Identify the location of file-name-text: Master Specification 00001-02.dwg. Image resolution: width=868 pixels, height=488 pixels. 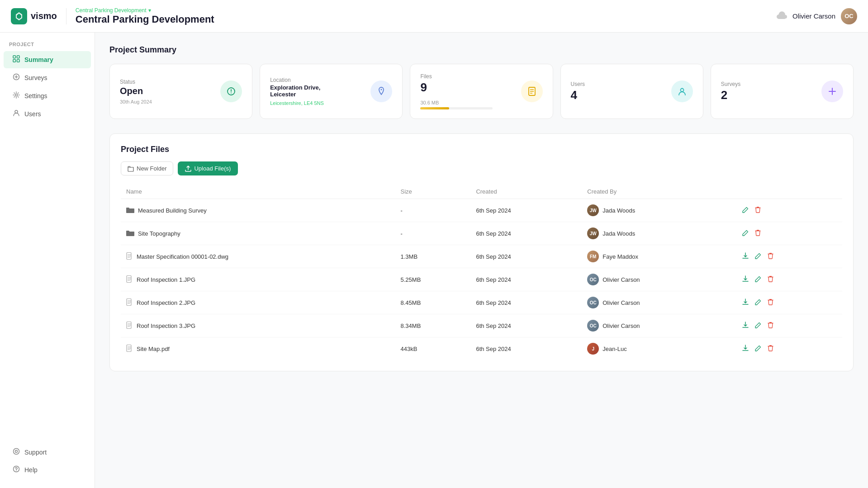
(183, 257).